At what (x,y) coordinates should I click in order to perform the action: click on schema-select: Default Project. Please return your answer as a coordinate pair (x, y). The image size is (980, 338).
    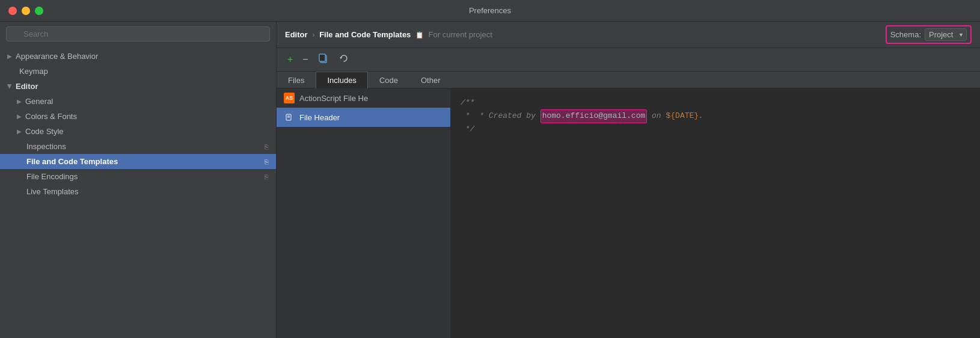
    Looking at the image, I should click on (946, 35).